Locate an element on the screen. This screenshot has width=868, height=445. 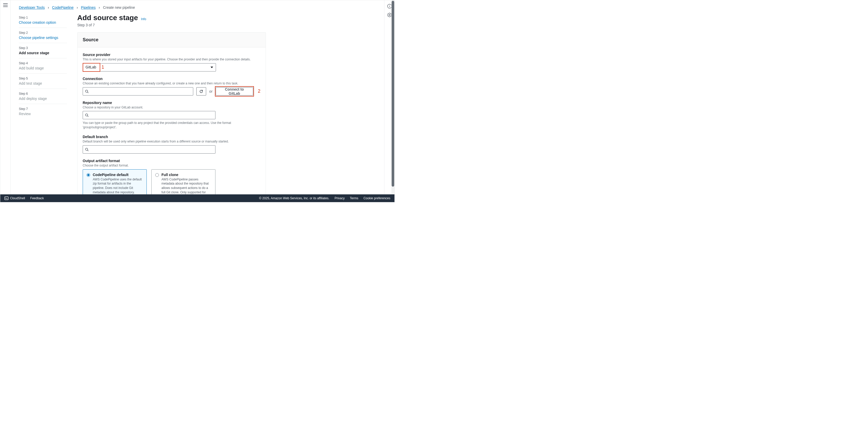
connection-help: Choose an existing connection that you h… is located at coordinates (172, 83).